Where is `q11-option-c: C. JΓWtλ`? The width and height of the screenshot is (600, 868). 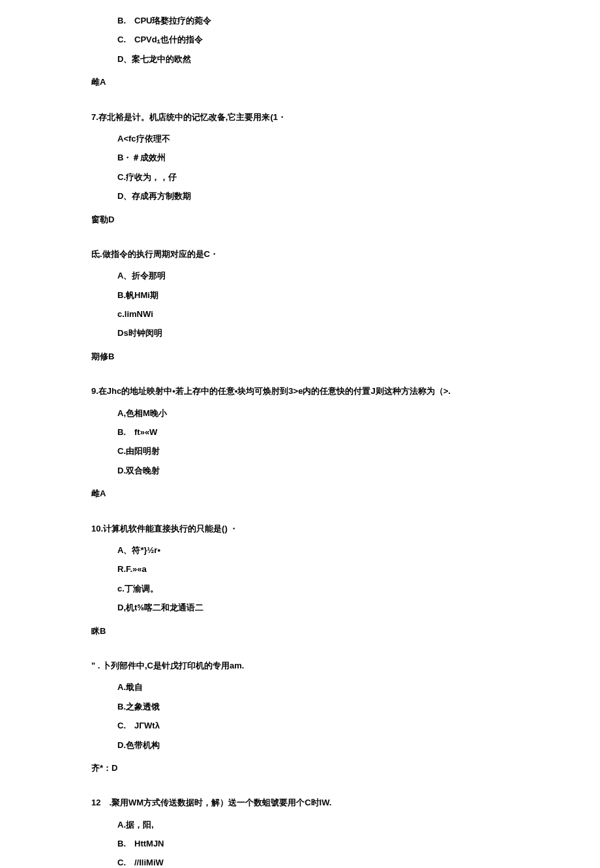
q11-option-c: C. JΓWtλ is located at coordinates (339, 725).